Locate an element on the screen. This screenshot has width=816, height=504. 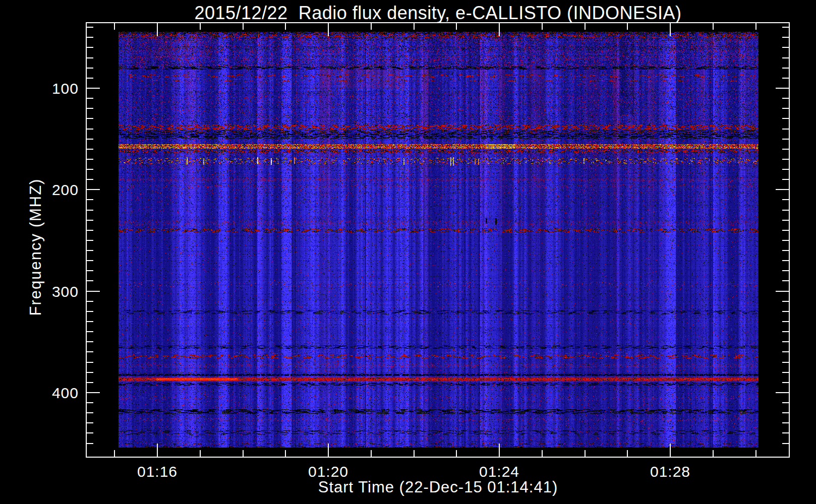
y-tick-label: 100 is located at coordinates (54, 89).